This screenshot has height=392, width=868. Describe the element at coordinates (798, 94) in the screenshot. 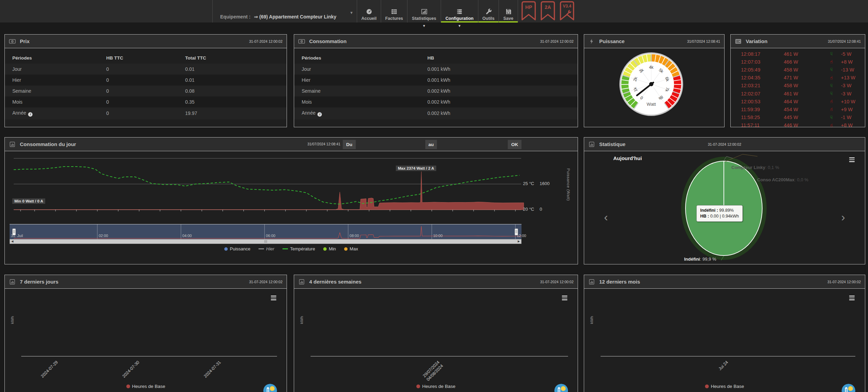

I see `variation-row: 12:02:07461 W☟-3 WHP` at that location.